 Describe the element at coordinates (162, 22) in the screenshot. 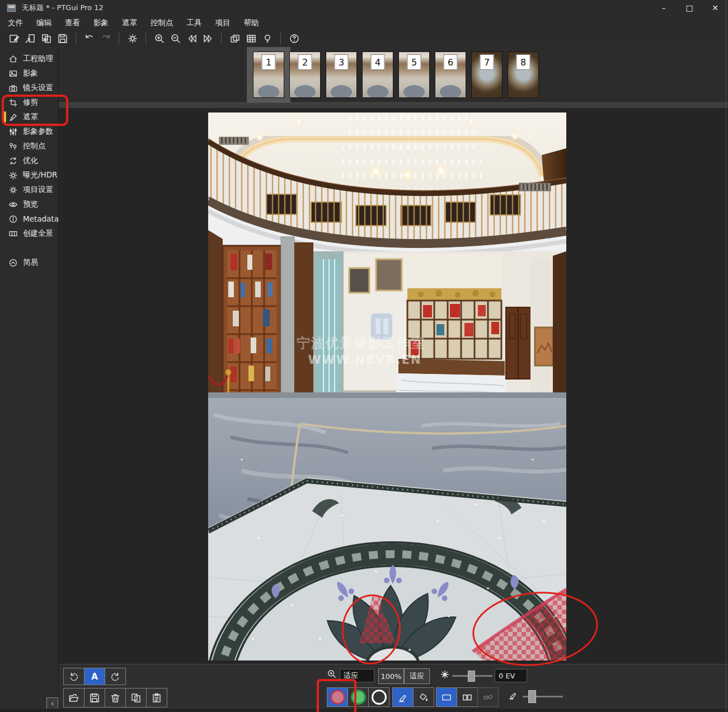

I see `menu-control-points: 控制点` at that location.